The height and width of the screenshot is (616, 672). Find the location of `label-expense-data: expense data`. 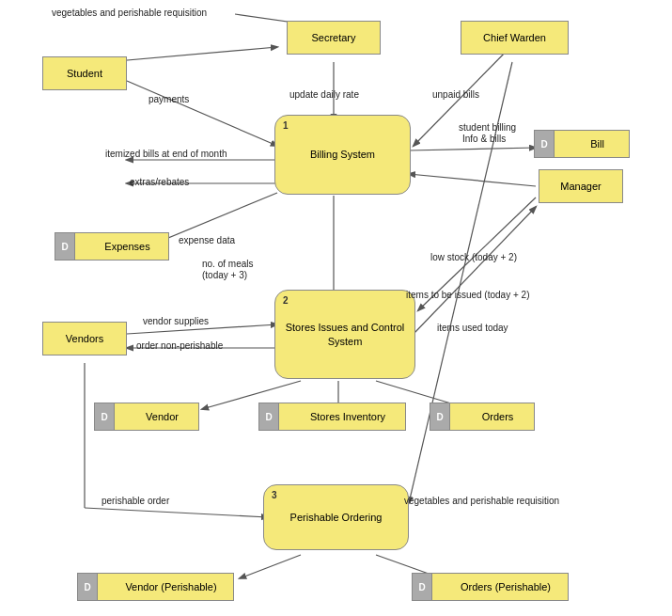

label-expense-data: expense data is located at coordinates (207, 241).